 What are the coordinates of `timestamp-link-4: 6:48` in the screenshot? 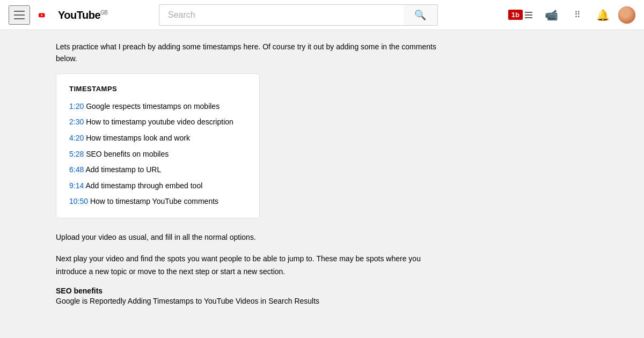 It's located at (76, 170).